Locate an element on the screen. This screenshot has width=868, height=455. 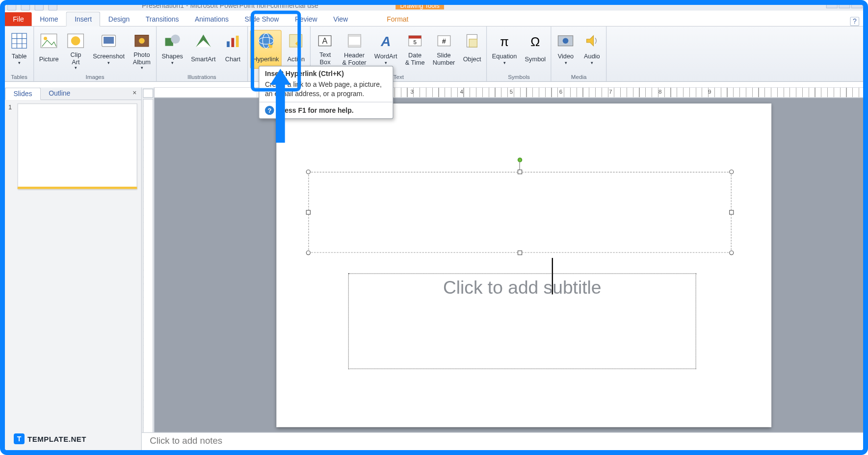
svg-text: π is located at coordinates (504, 42).